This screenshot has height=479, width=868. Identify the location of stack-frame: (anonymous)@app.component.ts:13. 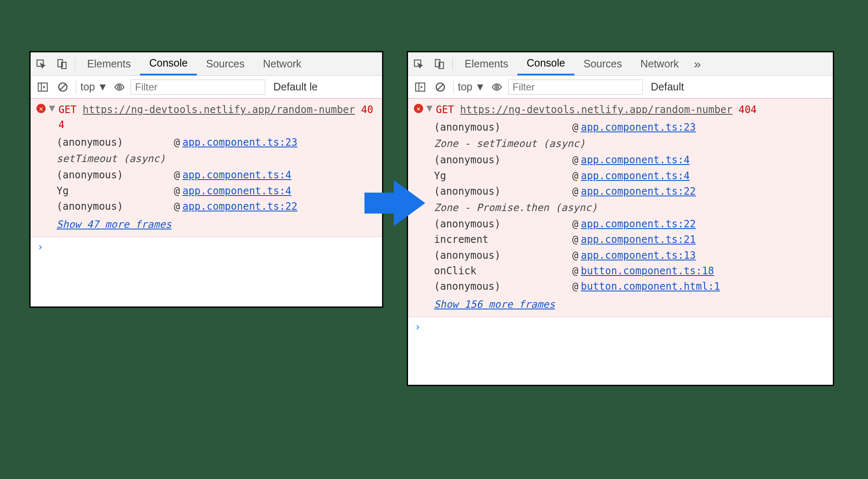
(631, 255).